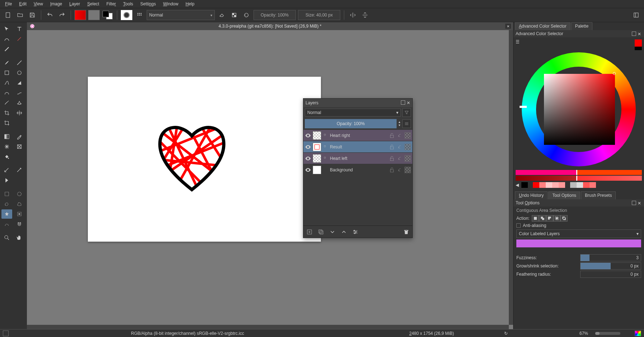 This screenshot has width=644, height=337. What do you see at coordinates (636, 15) in the screenshot?
I see `workspace-chooser-button` at bounding box center [636, 15].